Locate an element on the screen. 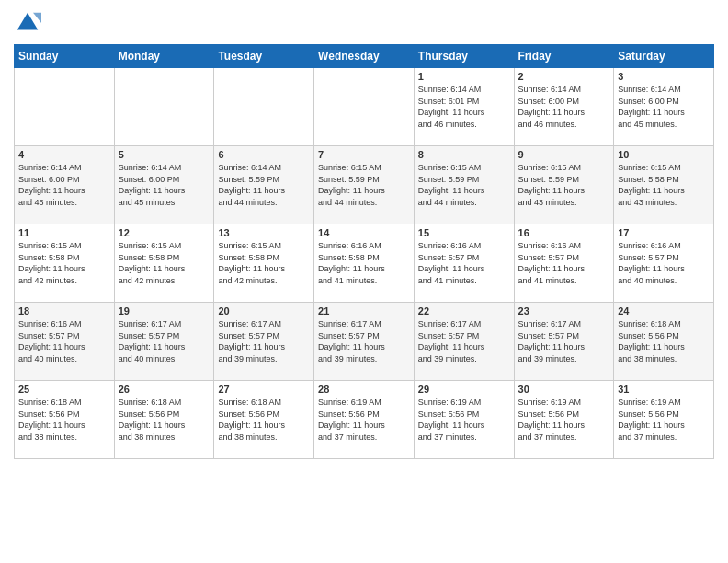  calendar-cell: 1Sunrise: 6:14 AM Sunset: 6:01 PM Daylig… is located at coordinates (463, 107).